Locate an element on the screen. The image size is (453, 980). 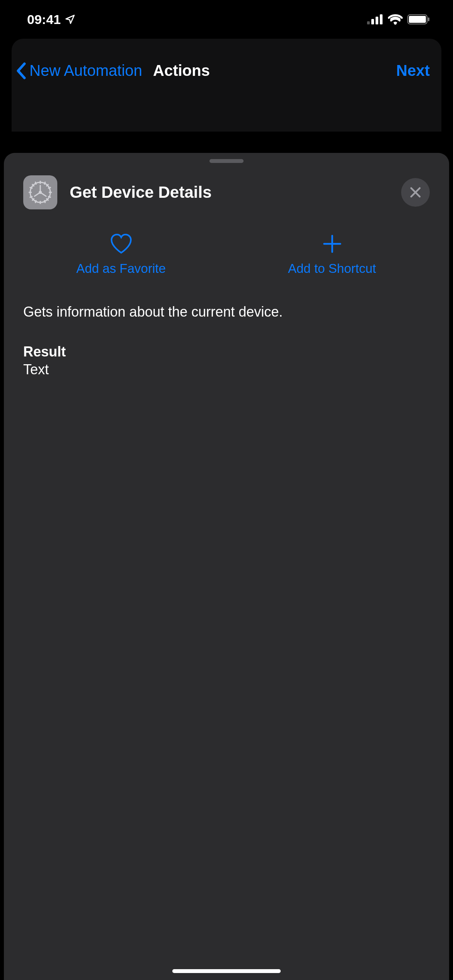
result-value: Text is located at coordinates (226, 370).